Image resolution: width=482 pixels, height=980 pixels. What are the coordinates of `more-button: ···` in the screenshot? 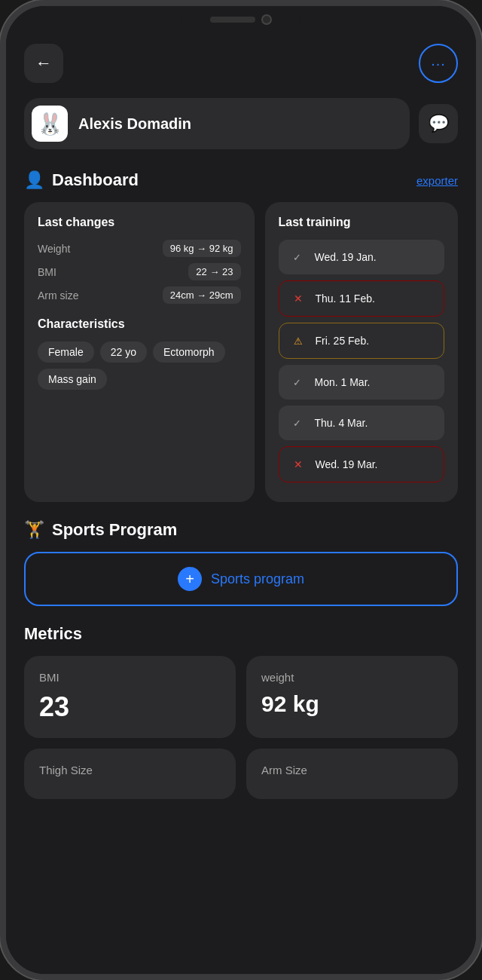 It's located at (438, 63).